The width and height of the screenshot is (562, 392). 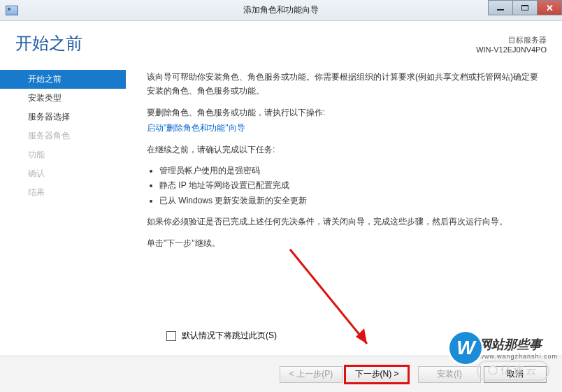 I want to click on window-controls: ✕, so click(x=526, y=8).